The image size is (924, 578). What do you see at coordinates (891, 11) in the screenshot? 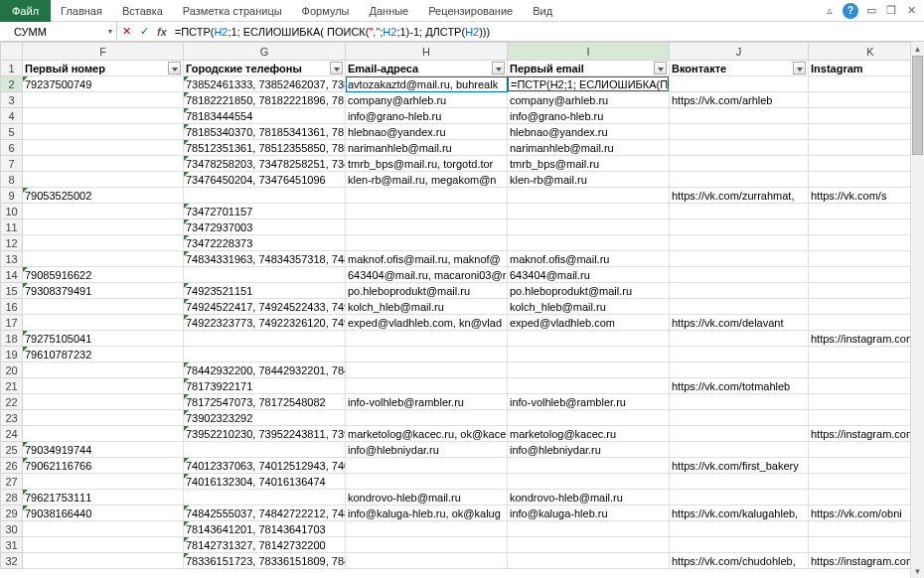
I see `restore-icon: ❐` at bounding box center [891, 11].